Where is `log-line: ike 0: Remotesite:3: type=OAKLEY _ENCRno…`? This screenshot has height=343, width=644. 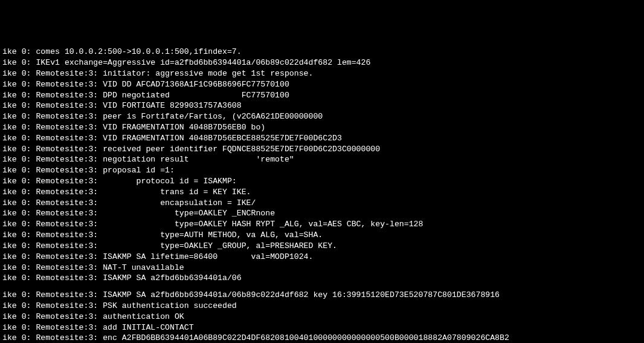
log-line: ike 0: Remotesite:3: type=OAKLEY _ENCRno… is located at coordinates (322, 214).